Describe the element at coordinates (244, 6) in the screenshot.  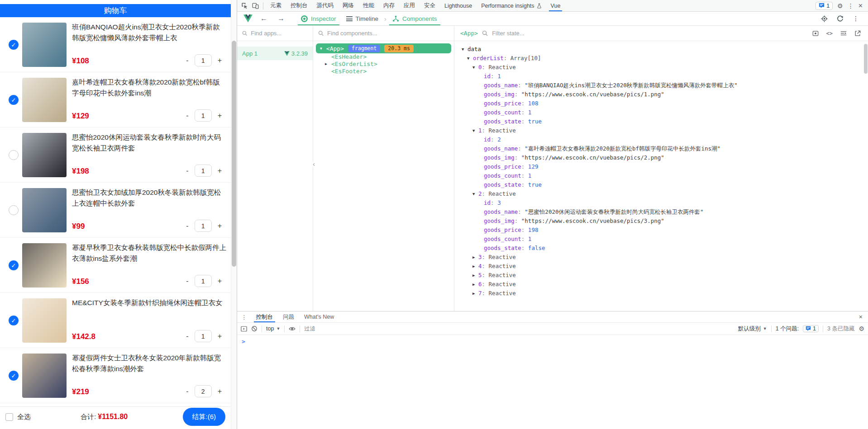
I see `inspect-icon` at that location.